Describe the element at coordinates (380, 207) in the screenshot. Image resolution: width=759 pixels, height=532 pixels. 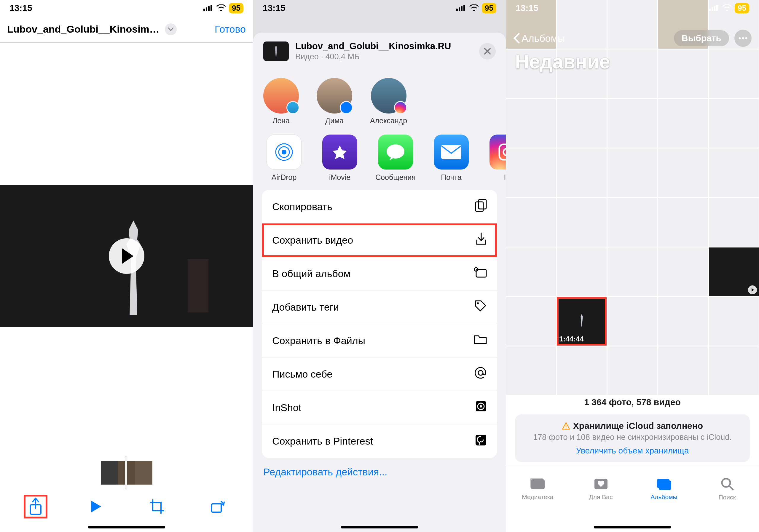
I see `share-action: Скопировать` at that location.